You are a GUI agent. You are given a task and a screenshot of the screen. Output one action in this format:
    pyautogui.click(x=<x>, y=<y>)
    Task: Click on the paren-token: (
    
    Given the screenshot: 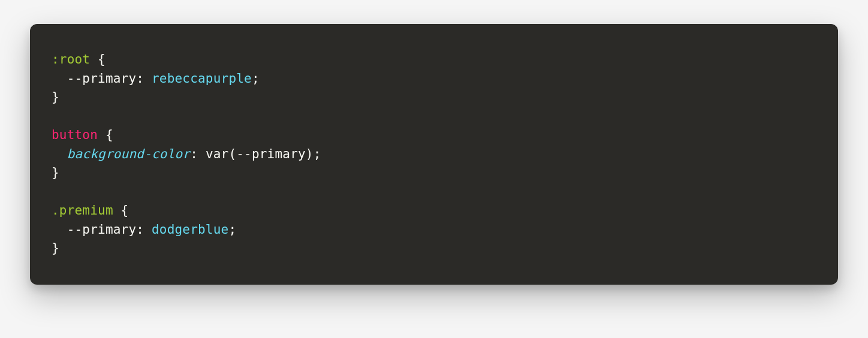 What is the action you would take?
    pyautogui.click(x=233, y=154)
    